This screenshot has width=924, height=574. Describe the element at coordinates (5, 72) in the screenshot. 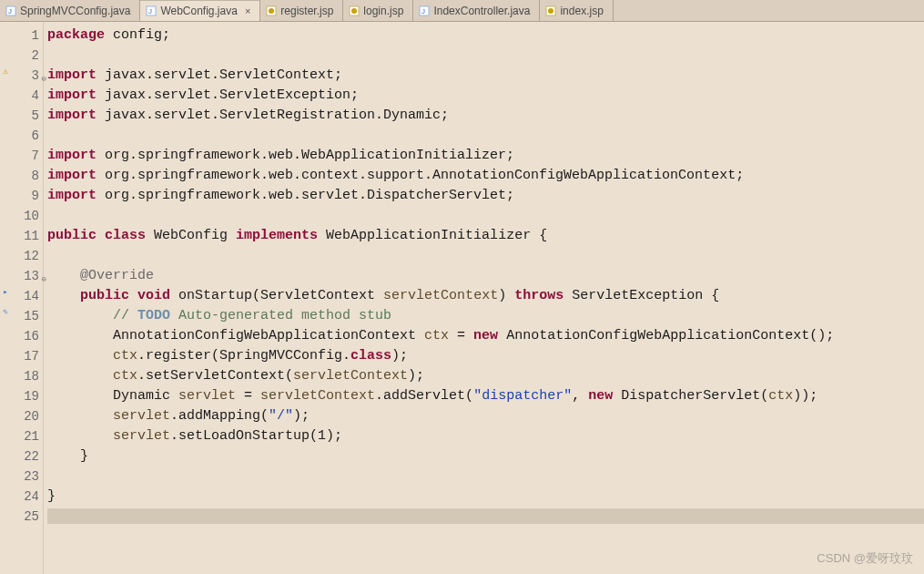

I see `warning-marker-icon: ⚠` at that location.